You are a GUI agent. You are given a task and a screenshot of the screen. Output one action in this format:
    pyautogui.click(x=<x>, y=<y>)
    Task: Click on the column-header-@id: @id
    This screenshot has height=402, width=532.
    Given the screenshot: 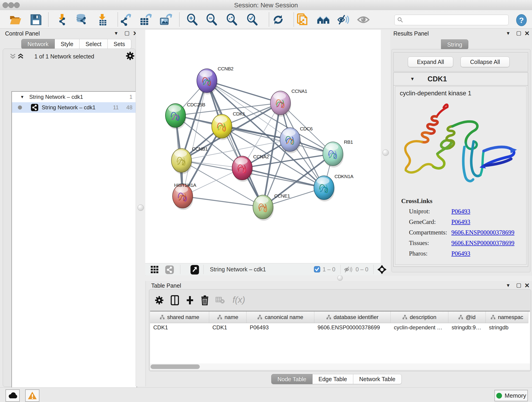 What is the action you would take?
    pyautogui.click(x=467, y=317)
    